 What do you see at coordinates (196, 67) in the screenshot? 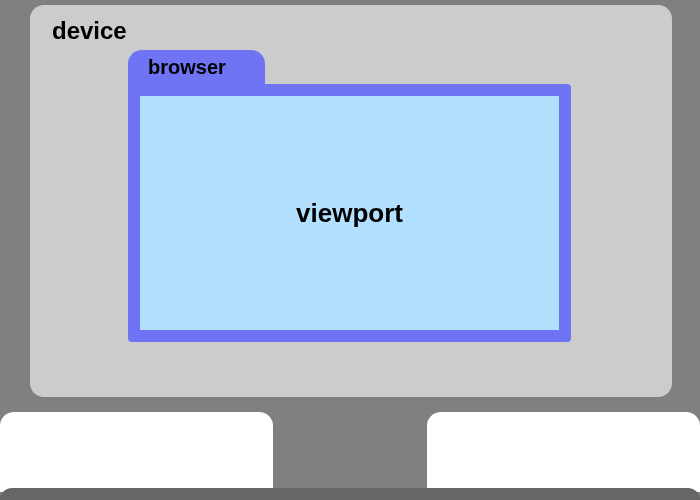
I see `browser-tab: browser` at bounding box center [196, 67].